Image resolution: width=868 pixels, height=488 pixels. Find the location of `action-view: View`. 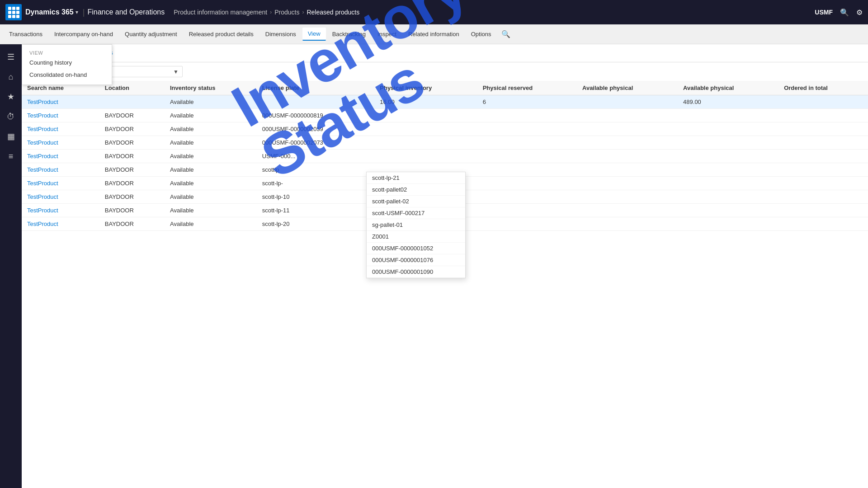

action-view: View is located at coordinates (314, 34).